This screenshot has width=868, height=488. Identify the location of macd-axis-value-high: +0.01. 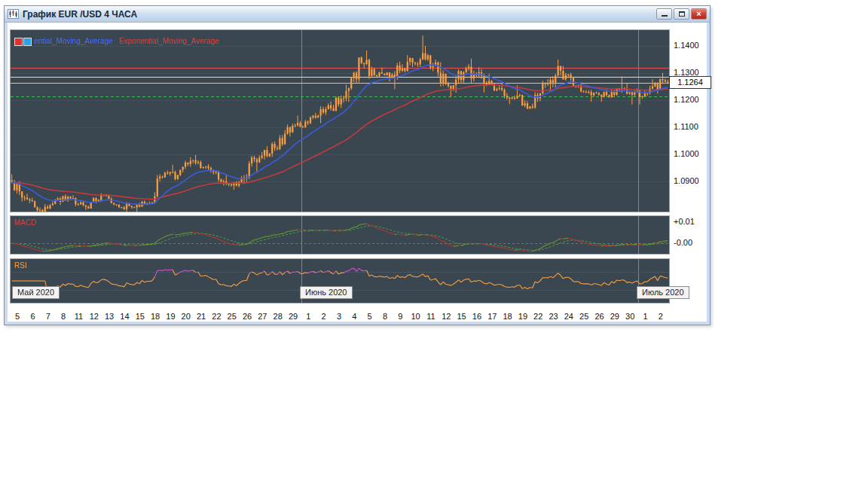
(684, 221).